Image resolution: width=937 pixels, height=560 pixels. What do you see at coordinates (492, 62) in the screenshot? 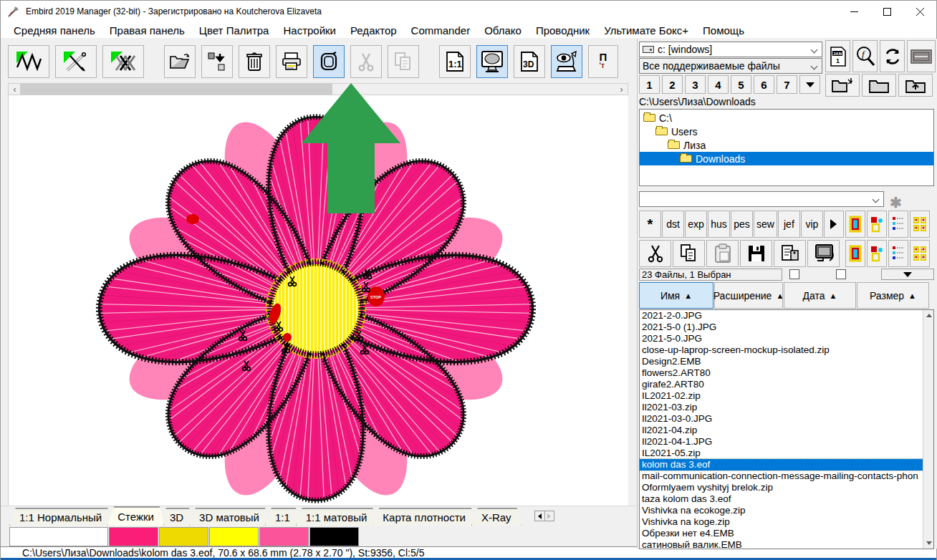
I see `fit-screen-button` at bounding box center [492, 62].